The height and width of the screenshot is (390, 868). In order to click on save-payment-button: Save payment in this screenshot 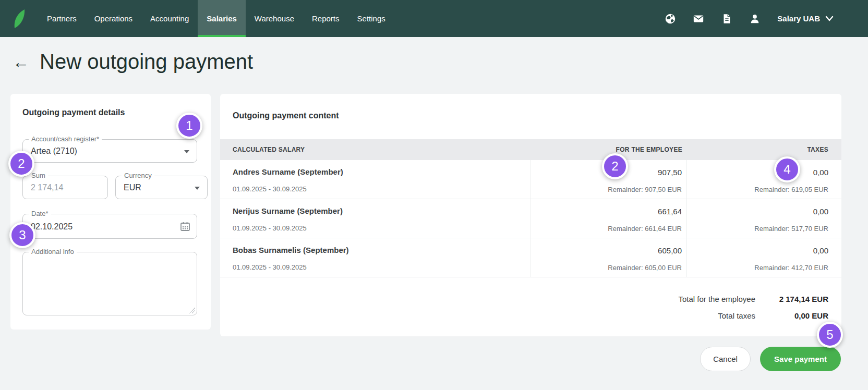, I will do `click(800, 359)`.